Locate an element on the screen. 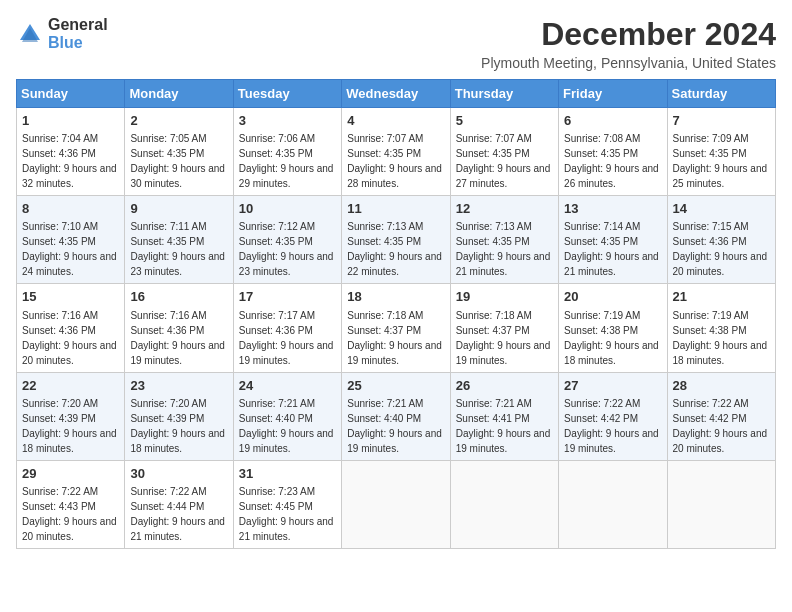 This screenshot has height=612, width=792. day-info: Sunrise: 7:14 AMSunset: 4:35 PMDaylight:… is located at coordinates (612, 249).